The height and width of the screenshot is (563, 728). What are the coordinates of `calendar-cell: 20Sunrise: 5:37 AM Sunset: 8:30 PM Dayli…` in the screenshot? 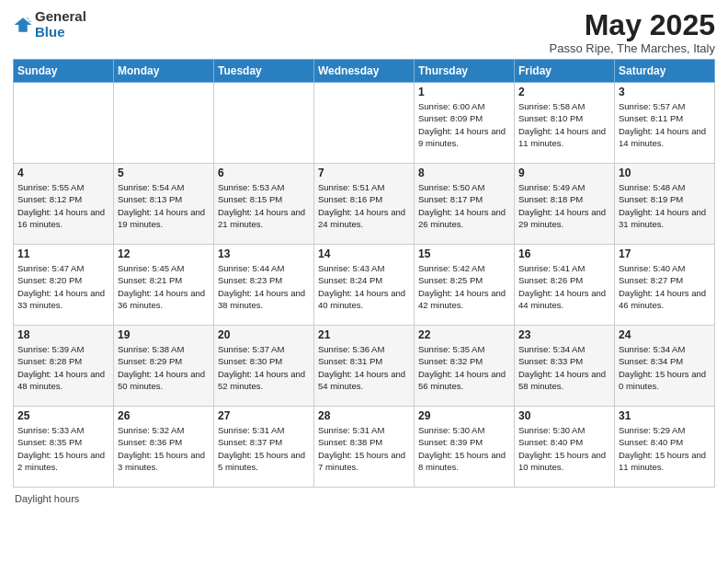 It's located at (265, 366).